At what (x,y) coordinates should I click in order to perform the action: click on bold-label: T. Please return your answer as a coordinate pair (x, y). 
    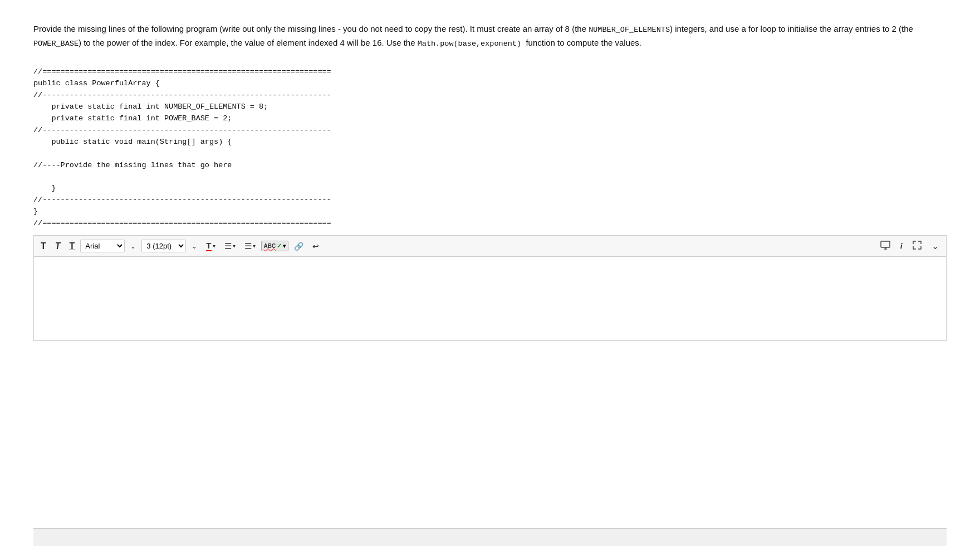
    Looking at the image, I should click on (43, 246).